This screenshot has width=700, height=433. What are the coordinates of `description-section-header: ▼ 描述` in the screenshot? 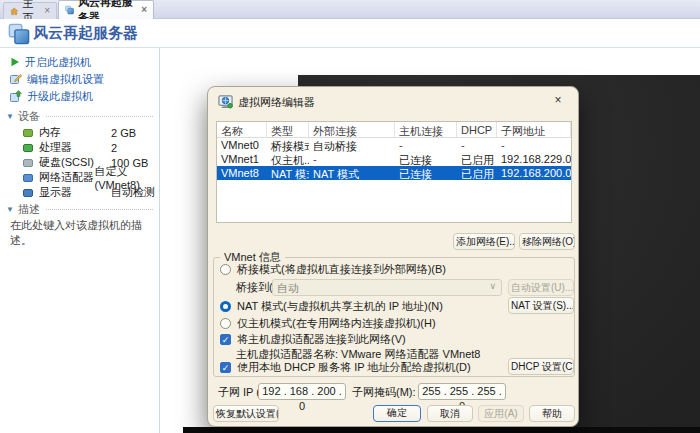 It's located at (80, 209).